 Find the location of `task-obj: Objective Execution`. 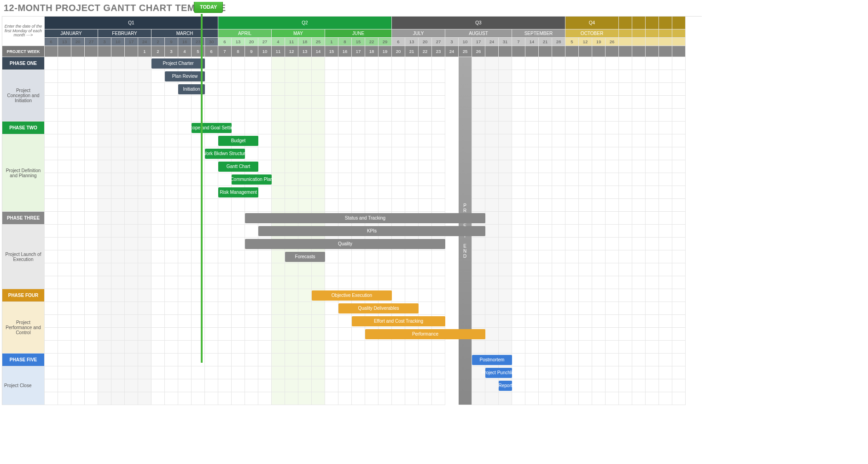

task-obj: Objective Execution is located at coordinates (352, 296).